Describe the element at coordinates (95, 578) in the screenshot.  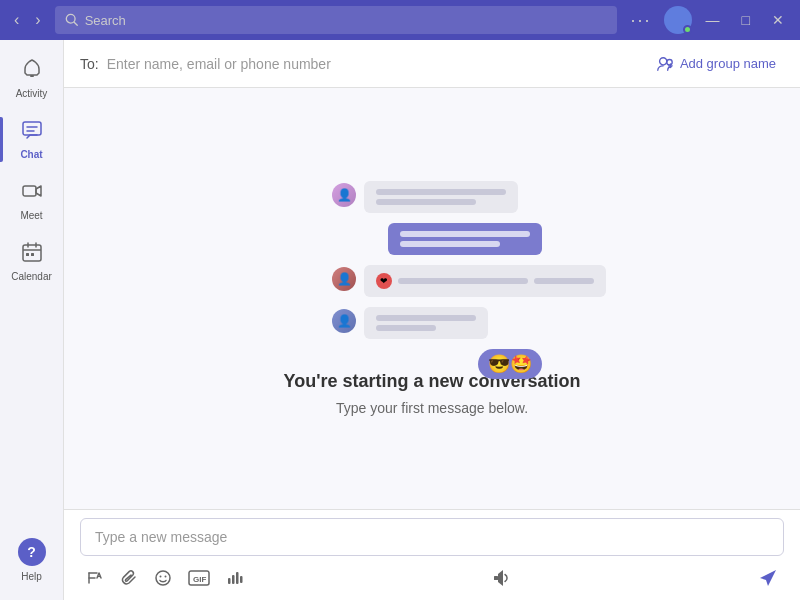
I see `format-button` at that location.